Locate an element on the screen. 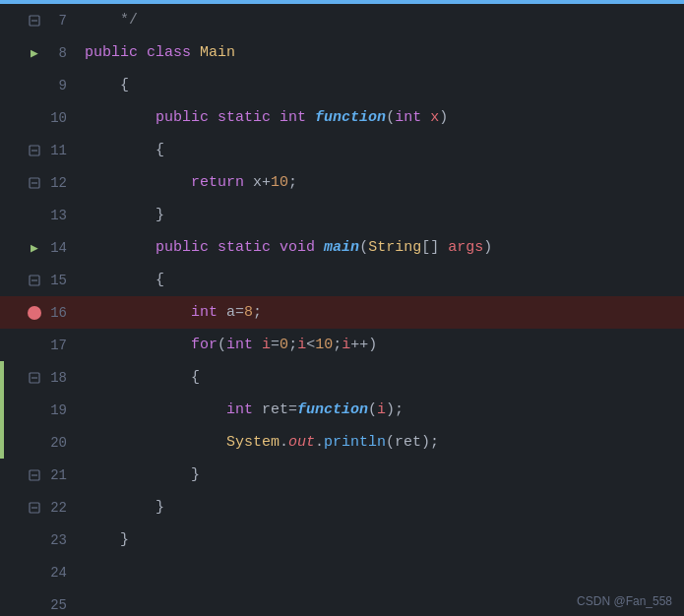 The width and height of the screenshot is (684, 616). line-gutter-20: 20 is located at coordinates (38, 443).